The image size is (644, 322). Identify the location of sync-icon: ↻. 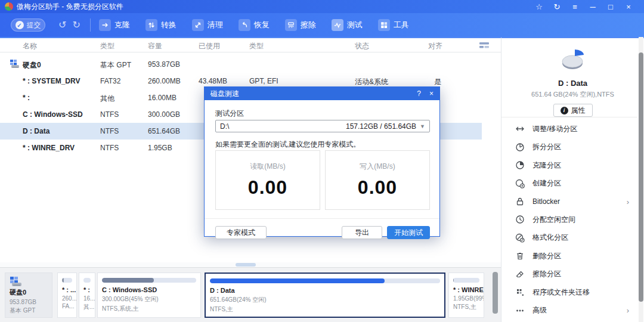
(557, 7).